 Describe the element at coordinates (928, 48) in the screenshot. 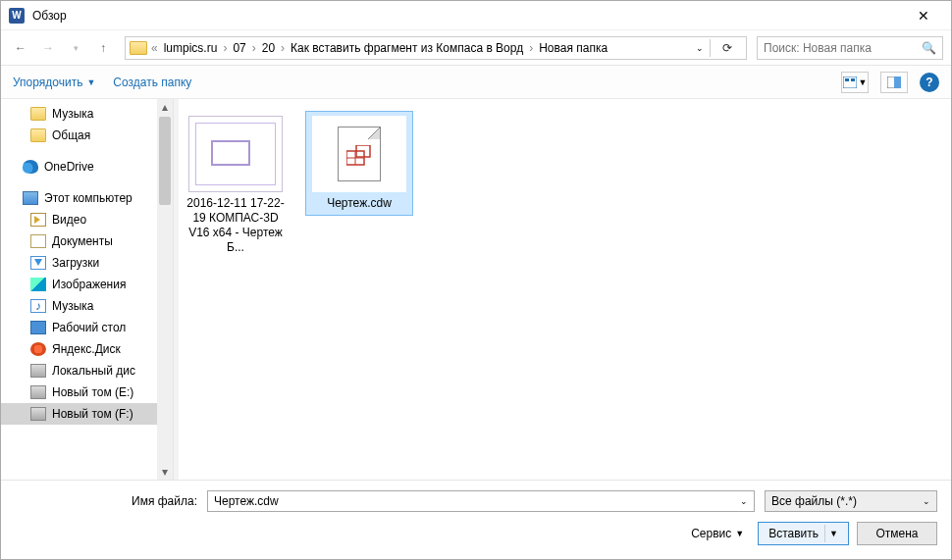

I see `search-icon: 🔍` at that location.